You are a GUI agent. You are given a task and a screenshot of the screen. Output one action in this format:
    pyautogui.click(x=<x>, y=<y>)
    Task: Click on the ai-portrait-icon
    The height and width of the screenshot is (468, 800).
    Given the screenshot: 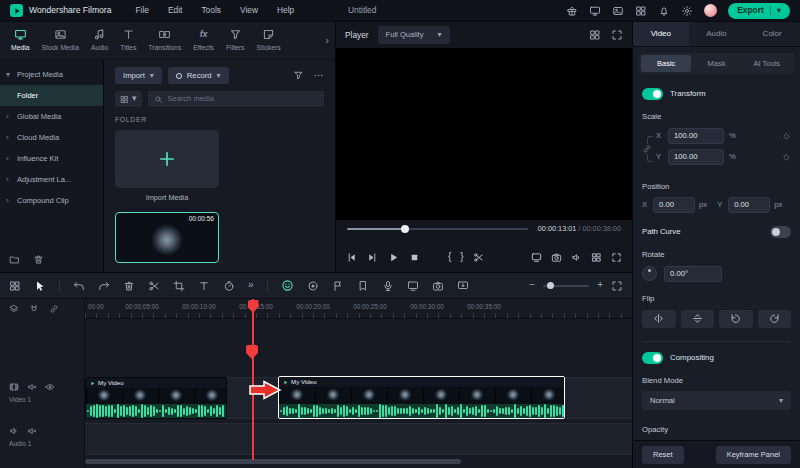 What is the action you would take?
    pyautogui.click(x=288, y=286)
    